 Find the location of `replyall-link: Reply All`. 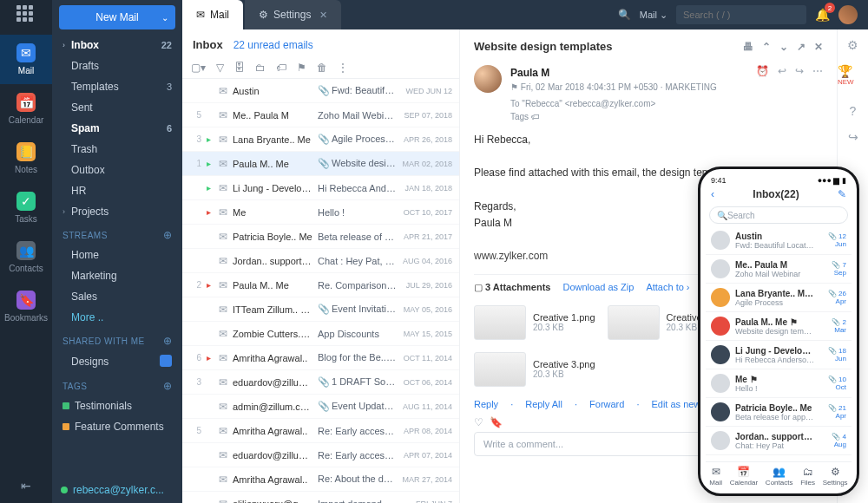

replyall-link: Reply All is located at coordinates (543, 404).